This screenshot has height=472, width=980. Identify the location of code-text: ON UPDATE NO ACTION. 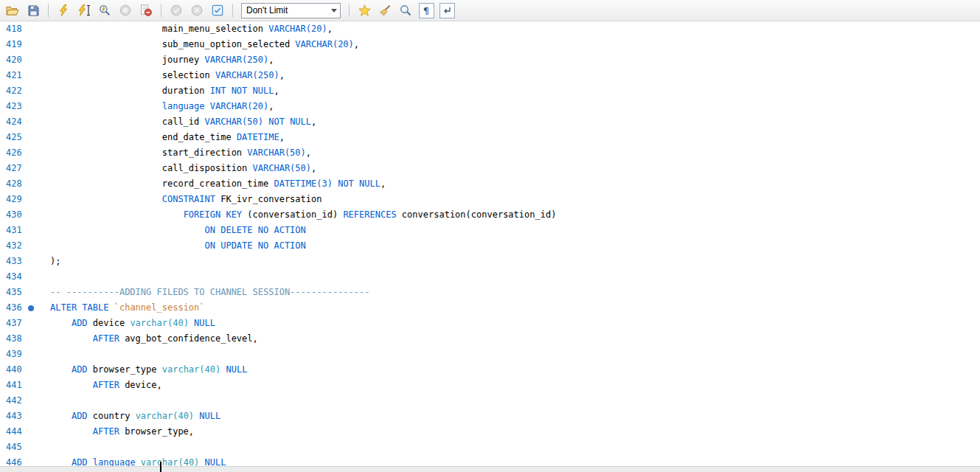
(178, 246).